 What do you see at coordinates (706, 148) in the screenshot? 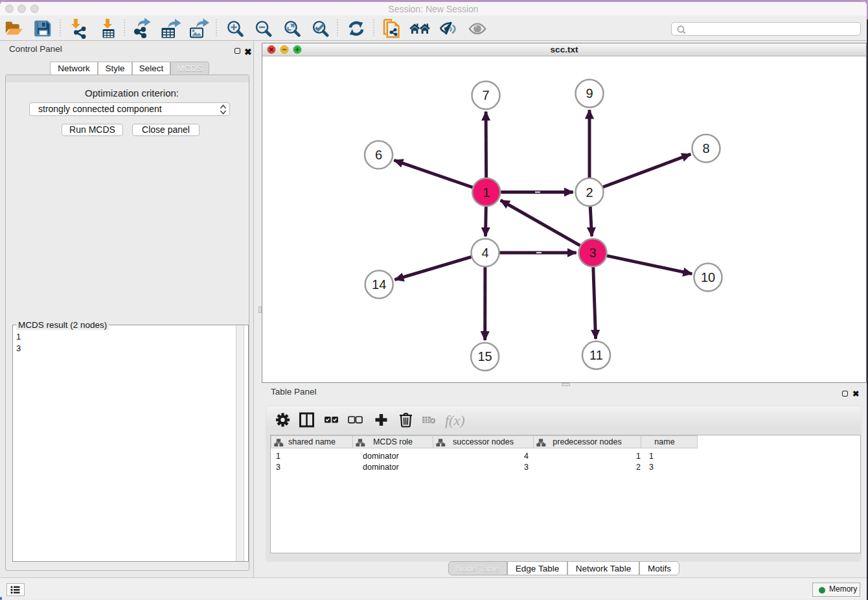
I see `svg-text: 8` at bounding box center [706, 148].